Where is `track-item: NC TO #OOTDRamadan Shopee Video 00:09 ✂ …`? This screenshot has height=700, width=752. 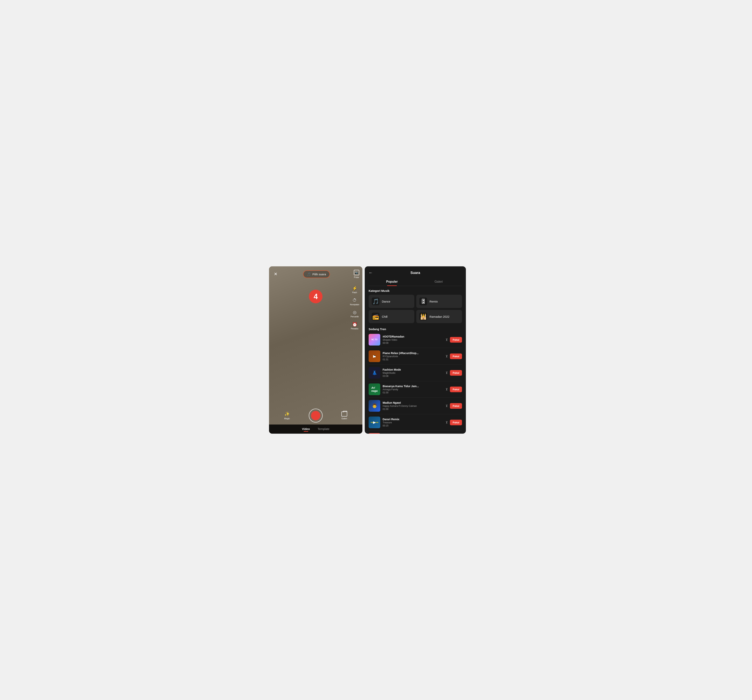
track-item: NC TO #OOTDRamadan Shopee Video 00:09 ✂ … is located at coordinates (415, 340).